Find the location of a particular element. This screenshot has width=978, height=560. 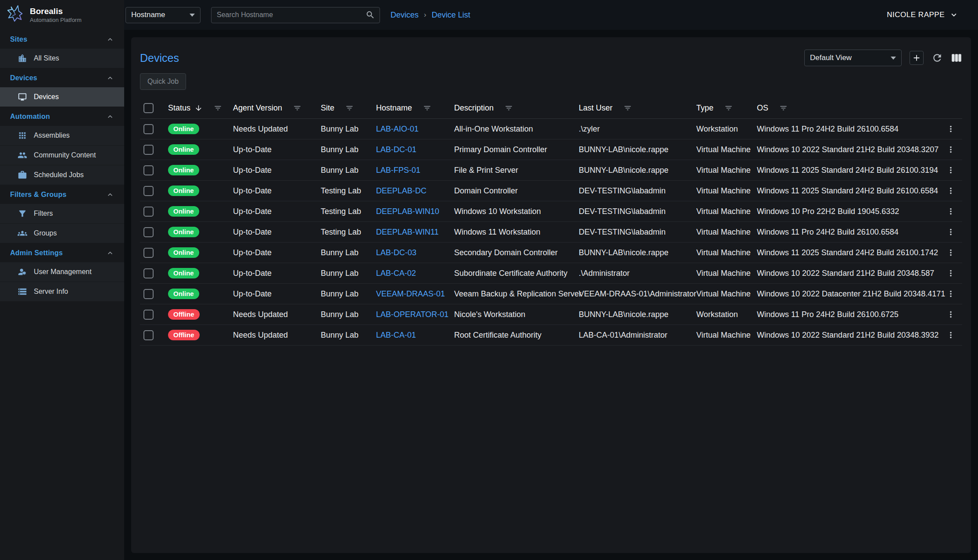

column-header-os: OS is located at coordinates (846, 108).